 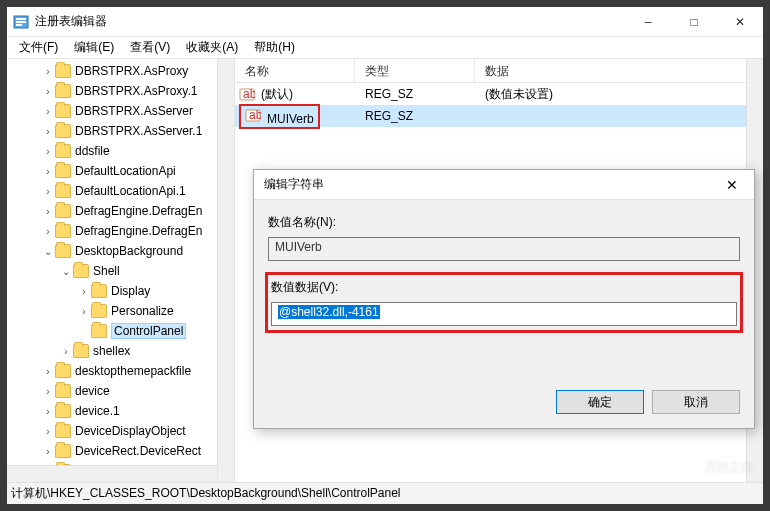 I want to click on maximize-button: □, so click(x=694, y=22).